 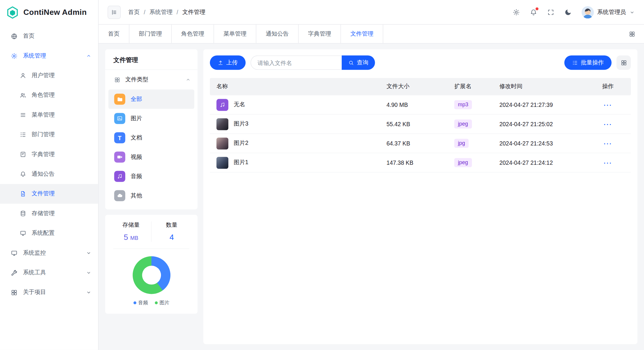 What do you see at coordinates (277, 34) in the screenshot?
I see `tab-notice: 通知公告` at bounding box center [277, 34].